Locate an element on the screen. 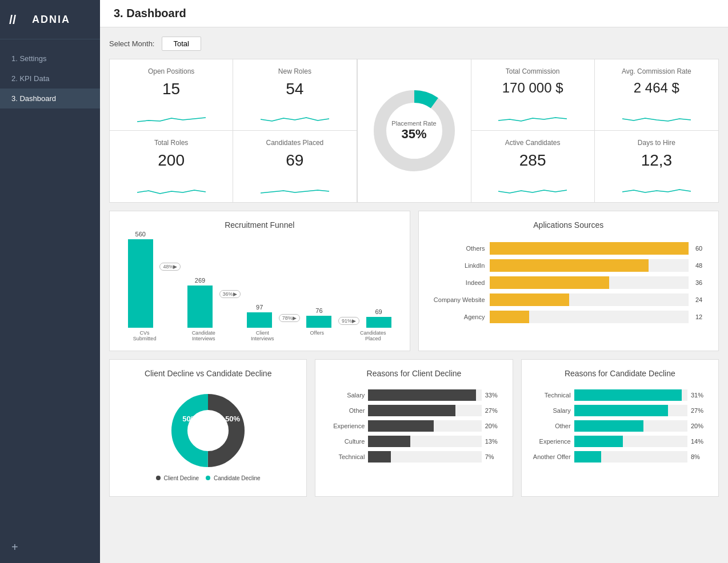 Image resolution: width=728 pixels, height=563 pixels. open-positions-sparkline is located at coordinates (171, 119).